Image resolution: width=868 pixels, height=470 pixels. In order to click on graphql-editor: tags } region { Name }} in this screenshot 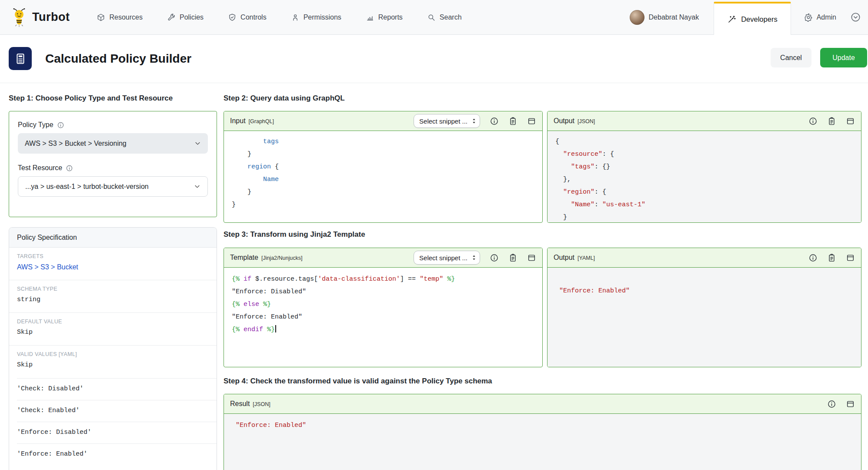, I will do `click(383, 171)`.